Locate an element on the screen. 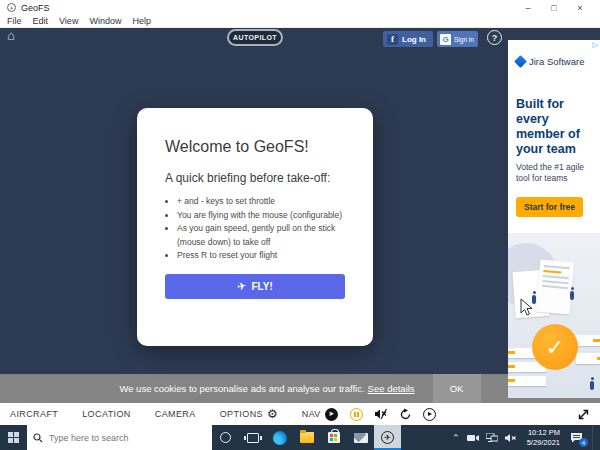 This screenshot has height=450, width=600. notification-badge: 4 is located at coordinates (584, 442).